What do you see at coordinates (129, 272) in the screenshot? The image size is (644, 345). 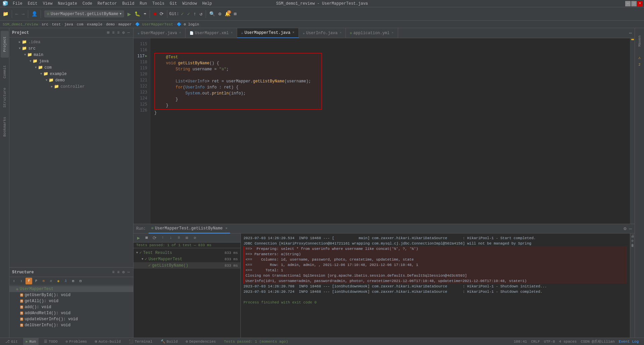 I see `structure-minimize: —` at bounding box center [129, 272].